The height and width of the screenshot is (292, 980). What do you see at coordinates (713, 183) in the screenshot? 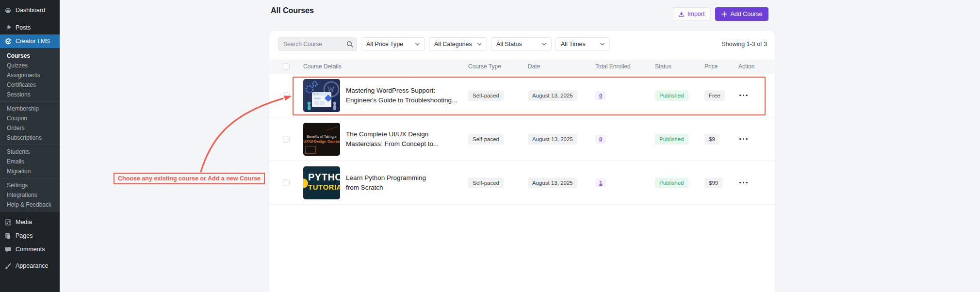
I see `price-badge: $99` at bounding box center [713, 183].